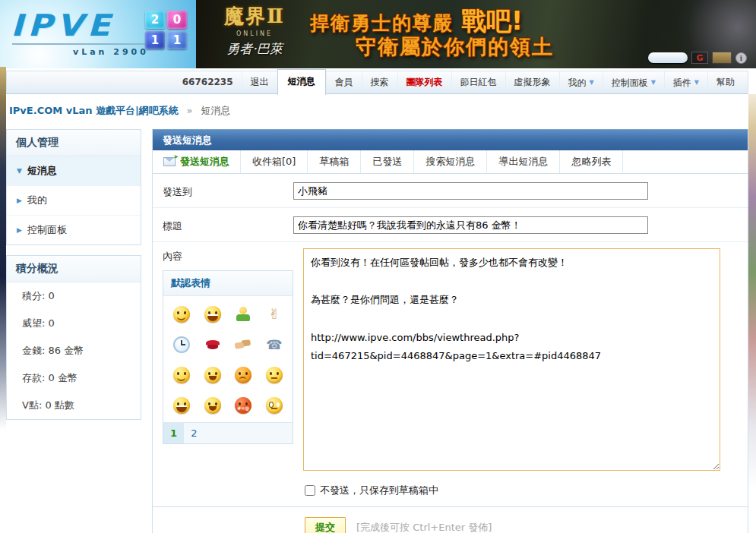 Image resolution: width=756 pixels, height=533 pixels. I want to click on site-logo: IPVE vLan 2900 2 0 1 1, so click(98, 34).